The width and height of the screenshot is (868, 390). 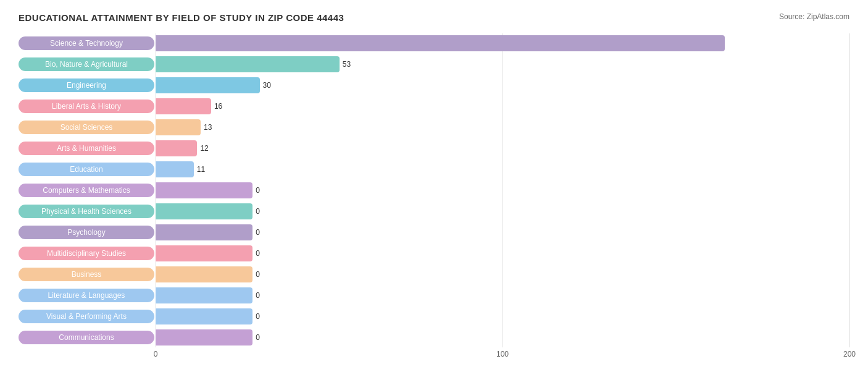 What do you see at coordinates (849, 354) in the screenshot?
I see `x-axis-tick-label: 200` at bounding box center [849, 354].